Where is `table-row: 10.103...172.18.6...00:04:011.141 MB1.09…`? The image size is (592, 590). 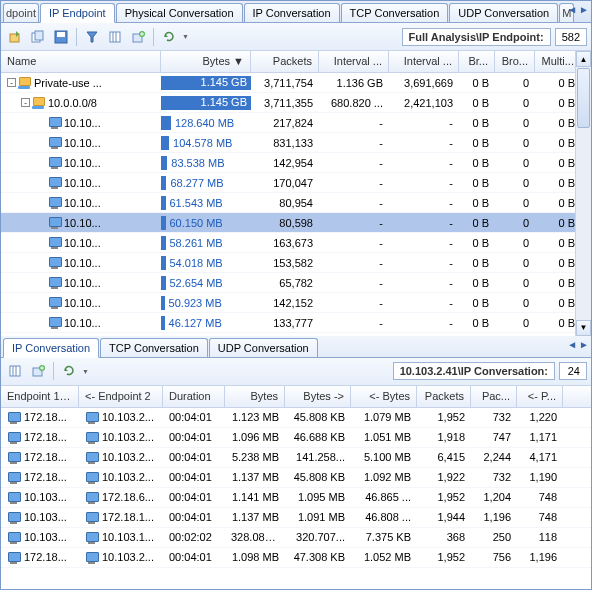
table-row: 10.103...172.18.6...00:04:011.141 MB1.09… is located at coordinates (296, 498).